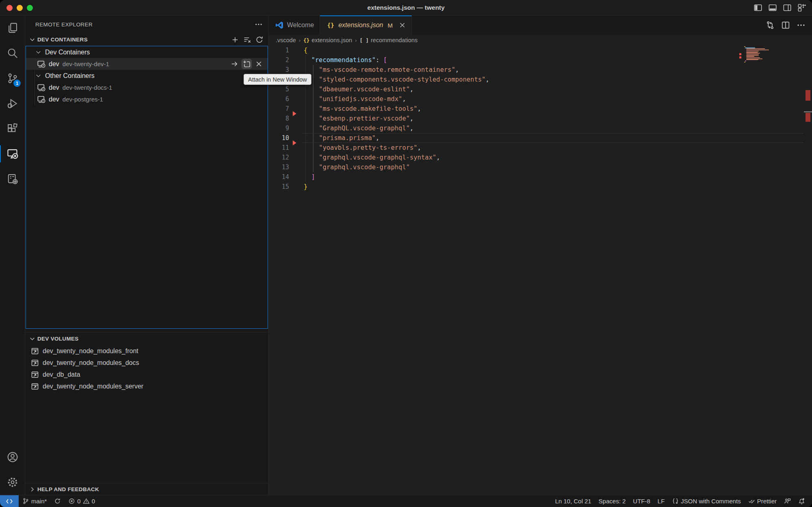 The width and height of the screenshot is (812, 507). I want to click on tab-extensions-json: {}extensions.jsonM, so click(366, 25).